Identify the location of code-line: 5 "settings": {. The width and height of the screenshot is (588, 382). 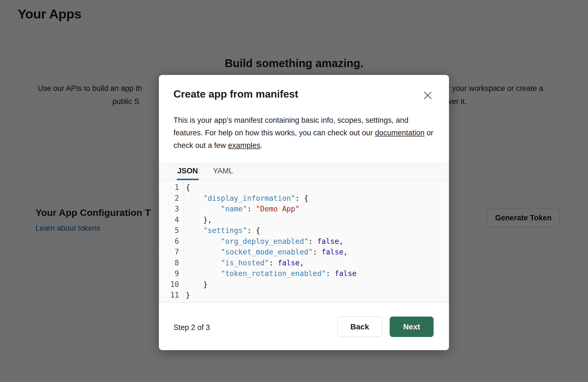
(304, 230).